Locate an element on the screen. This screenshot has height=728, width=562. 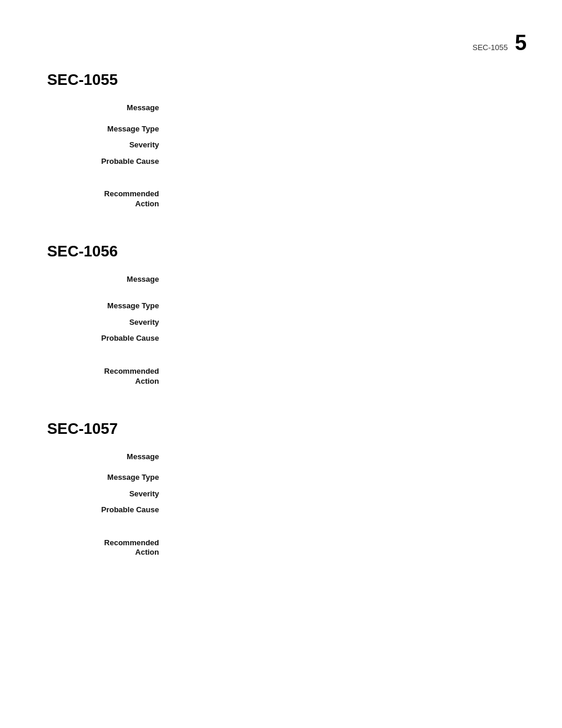
section-body-1055: Message Message Type Severity Probable C… is located at coordinates (287, 157).